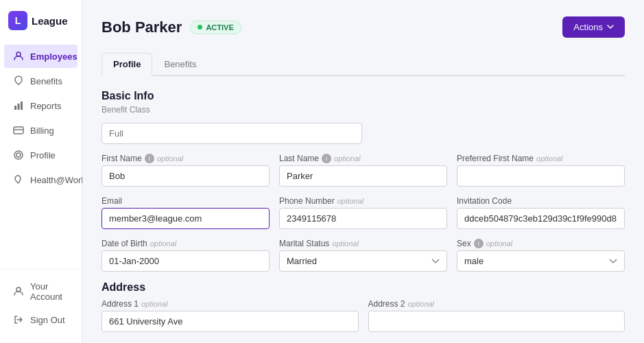  Describe the element at coordinates (540, 218) in the screenshot. I see `invitation-code-input` at that location.